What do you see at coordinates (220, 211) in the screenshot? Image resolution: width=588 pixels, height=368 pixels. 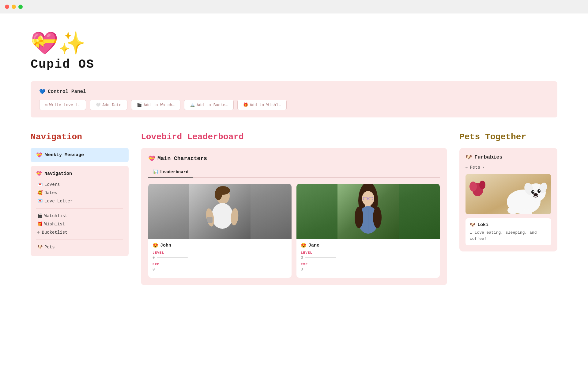 I see `john-photo` at bounding box center [220, 211].